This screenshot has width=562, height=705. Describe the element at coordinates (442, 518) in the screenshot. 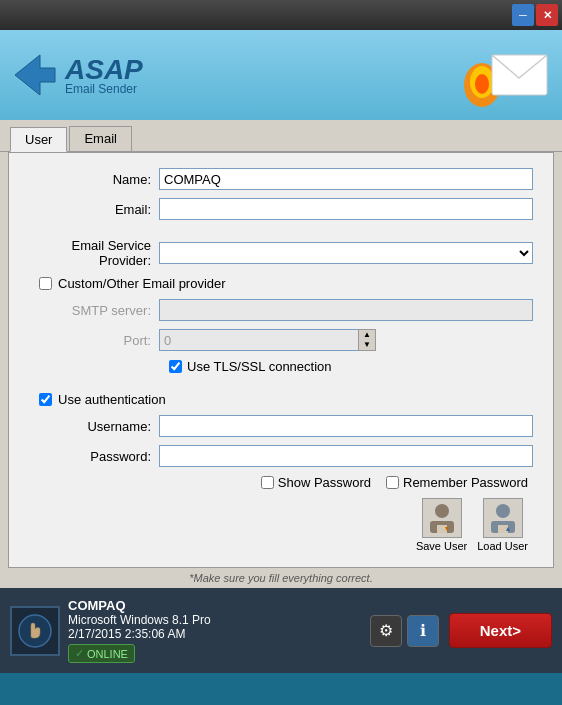

I see `save-user-icon` at that location.